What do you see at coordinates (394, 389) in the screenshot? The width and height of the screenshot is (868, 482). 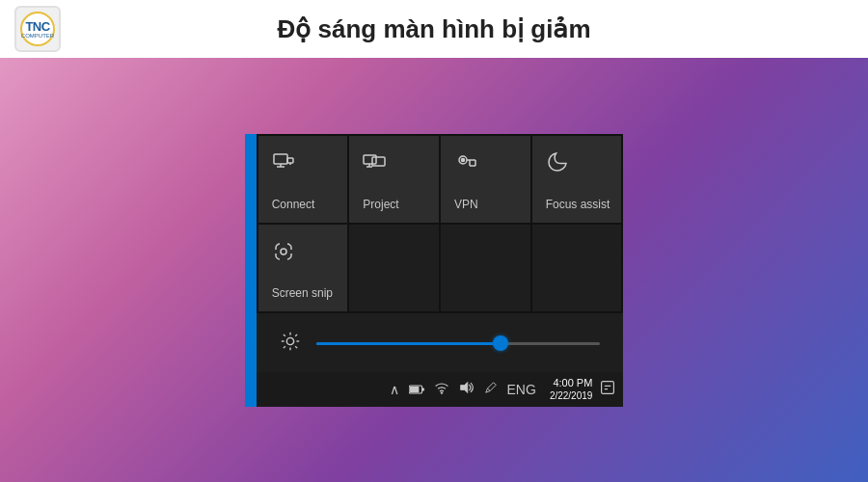 I see `chevron-up-icon: ∧` at bounding box center [394, 389].